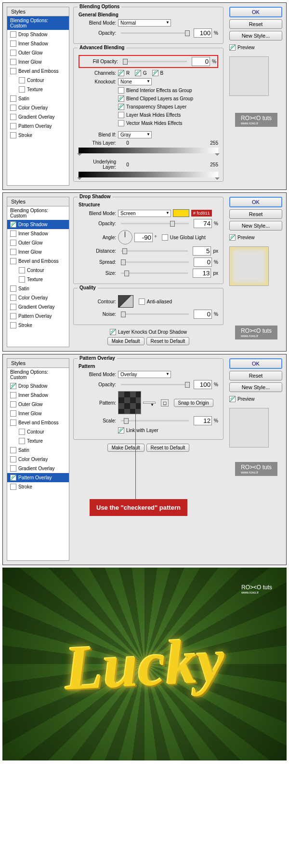  Describe the element at coordinates (232, 399) in the screenshot. I see `preview-checkbox` at that location.